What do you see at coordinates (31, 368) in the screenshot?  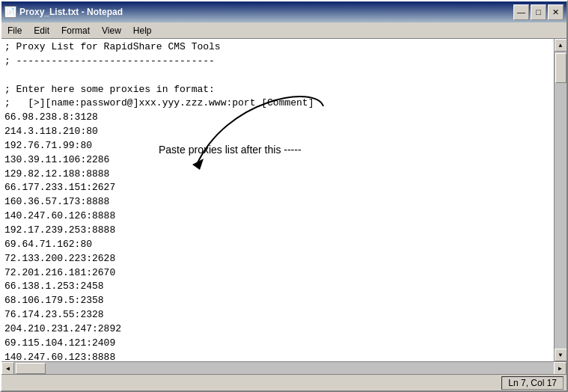 I see `scroll-thumb-h` at bounding box center [31, 368].